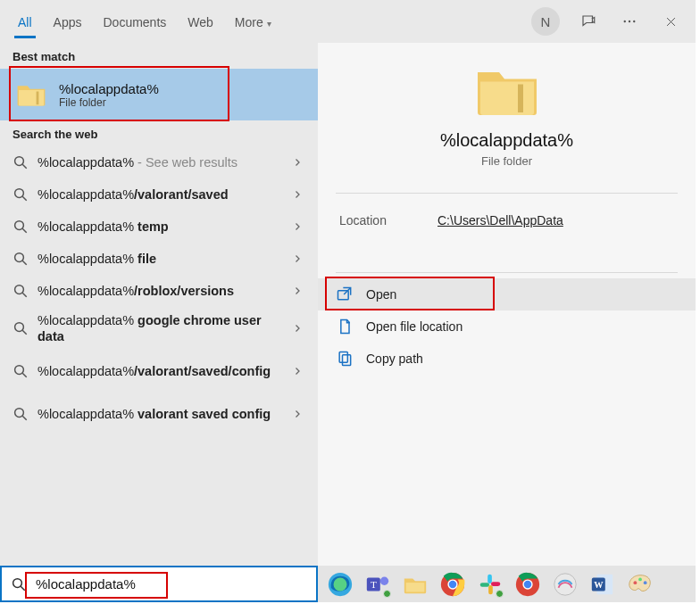 The width and height of the screenshot is (700, 604). I want to click on best-match-title: %localappdata%, so click(109, 89).